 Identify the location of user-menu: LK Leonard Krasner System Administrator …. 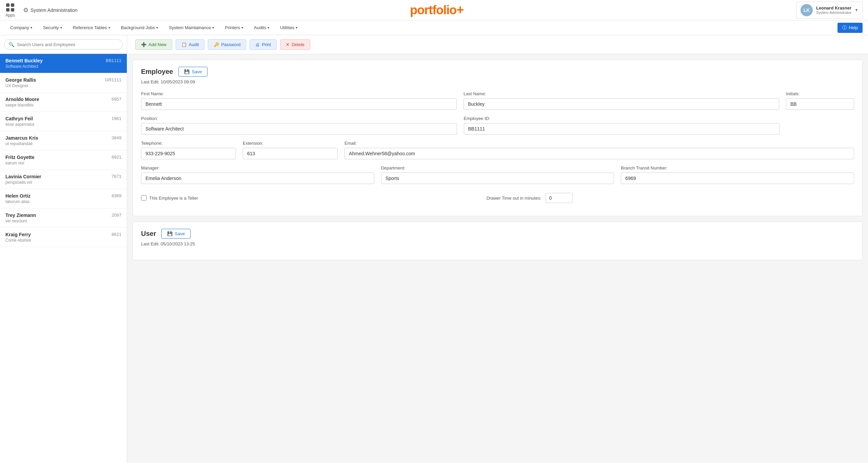
(829, 10).